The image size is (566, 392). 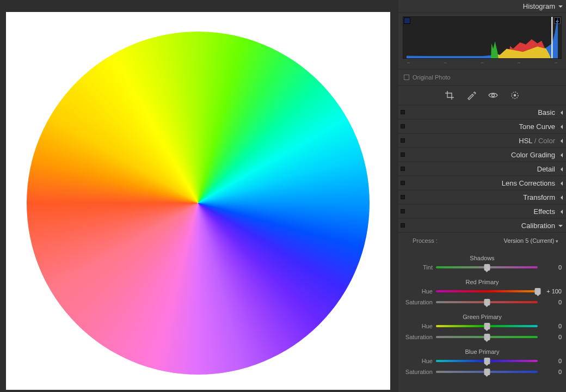 I want to click on slider-label: Tint, so click(x=418, y=267).